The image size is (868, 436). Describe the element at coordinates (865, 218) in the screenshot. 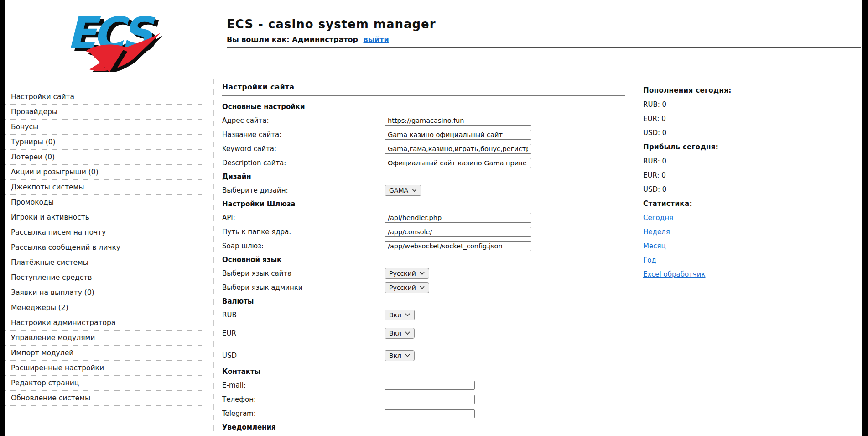

I see `right-edge-bar` at that location.